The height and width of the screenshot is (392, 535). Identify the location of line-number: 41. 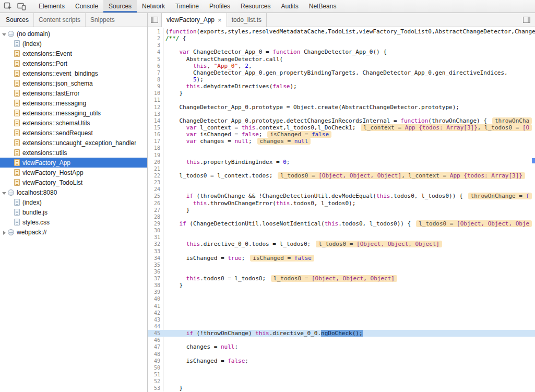
(156, 306).